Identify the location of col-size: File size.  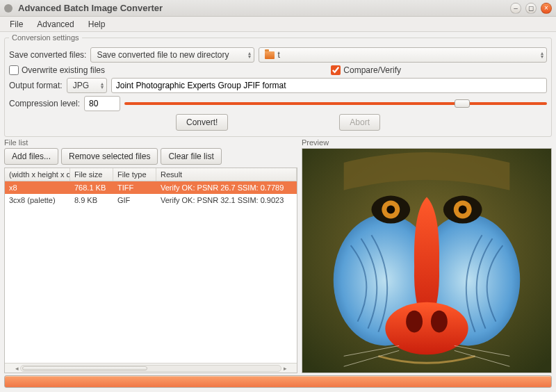
(92, 174).